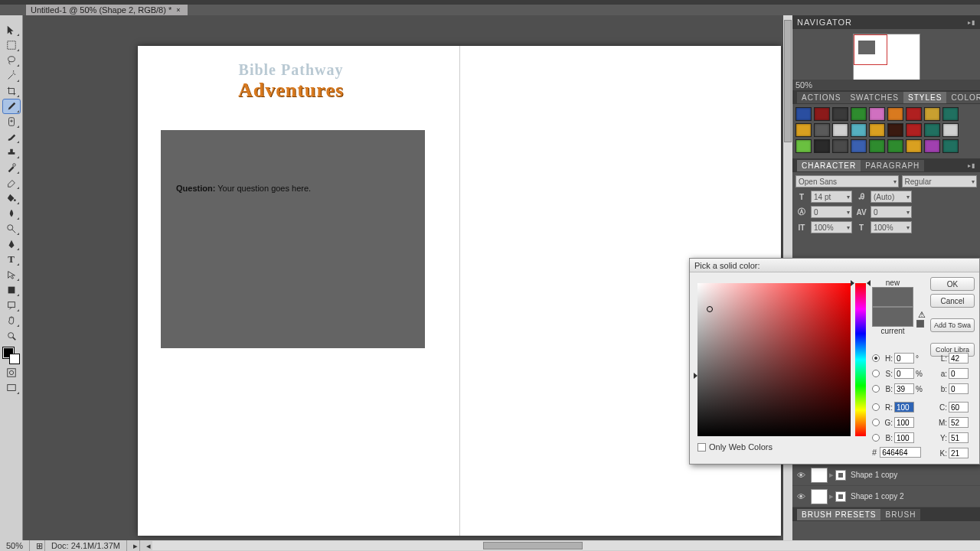 This screenshot has height=551, width=980. What do you see at coordinates (11, 229) in the screenshot?
I see `dodge-tool` at bounding box center [11, 229].